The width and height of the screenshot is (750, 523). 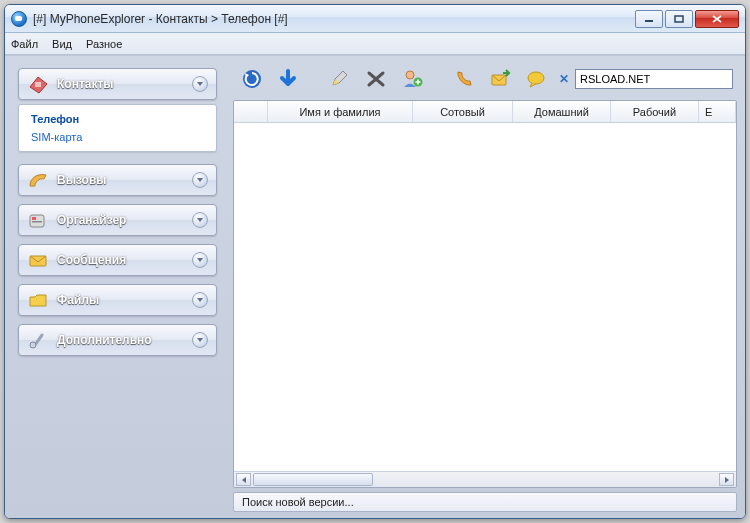 I want to click on call-button, so click(x=464, y=79).